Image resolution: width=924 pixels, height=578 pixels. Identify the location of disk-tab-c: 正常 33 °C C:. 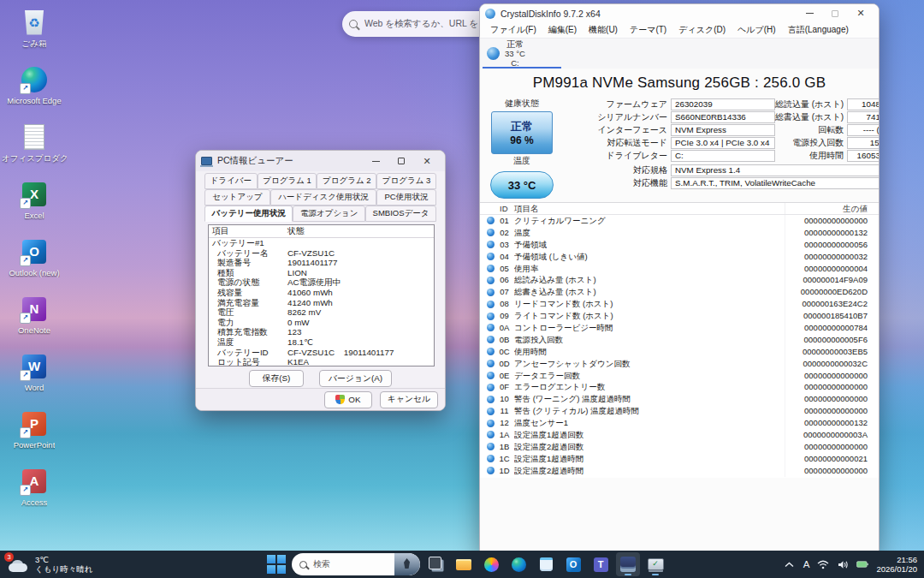
(506, 53).